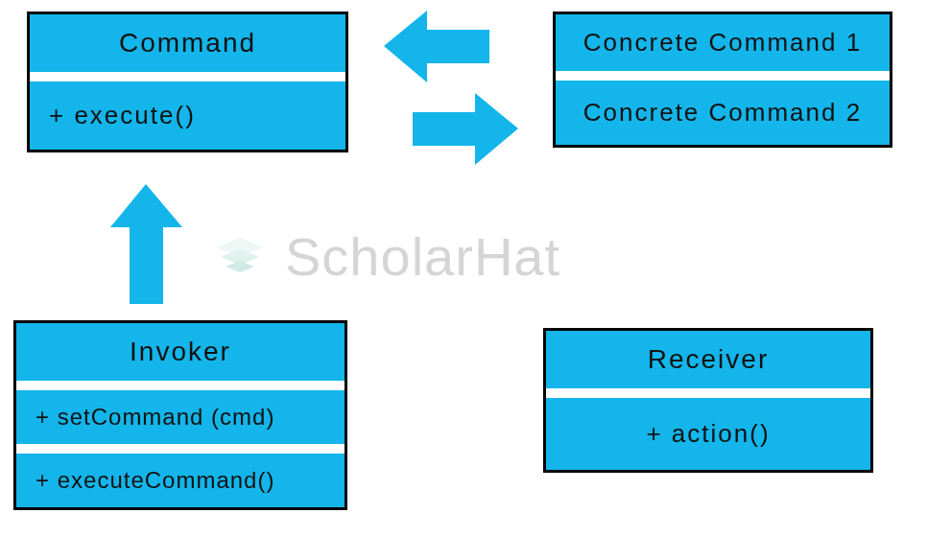  What do you see at coordinates (188, 115) in the screenshot?
I see `command-method: + execute()` at bounding box center [188, 115].